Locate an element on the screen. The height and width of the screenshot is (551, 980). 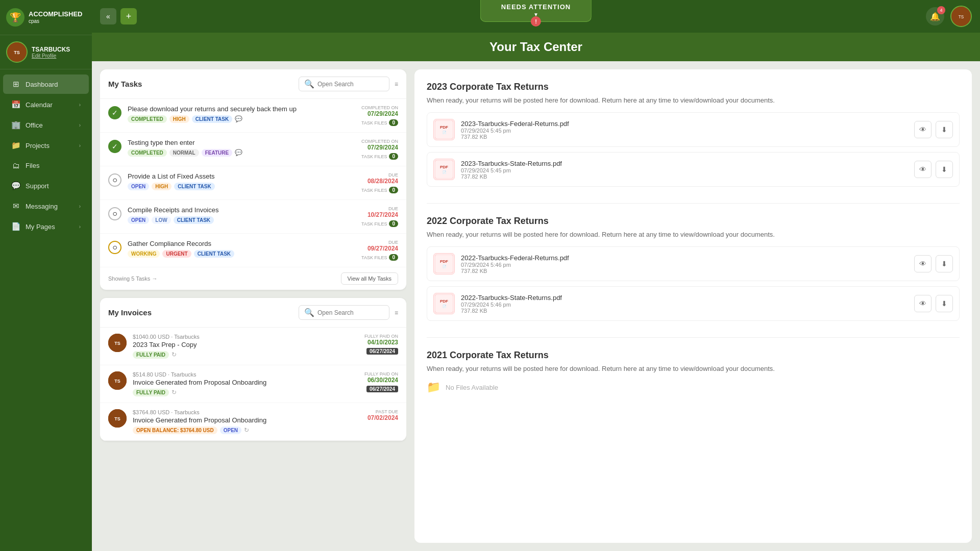
badge-fully-paid: FULLY PAID is located at coordinates (151, 355).